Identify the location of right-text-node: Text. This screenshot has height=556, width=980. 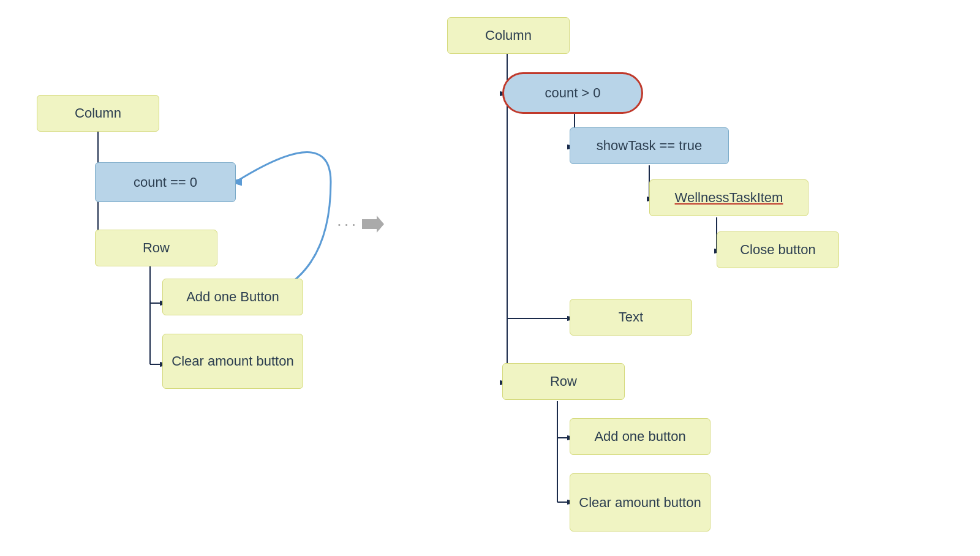
(631, 317).